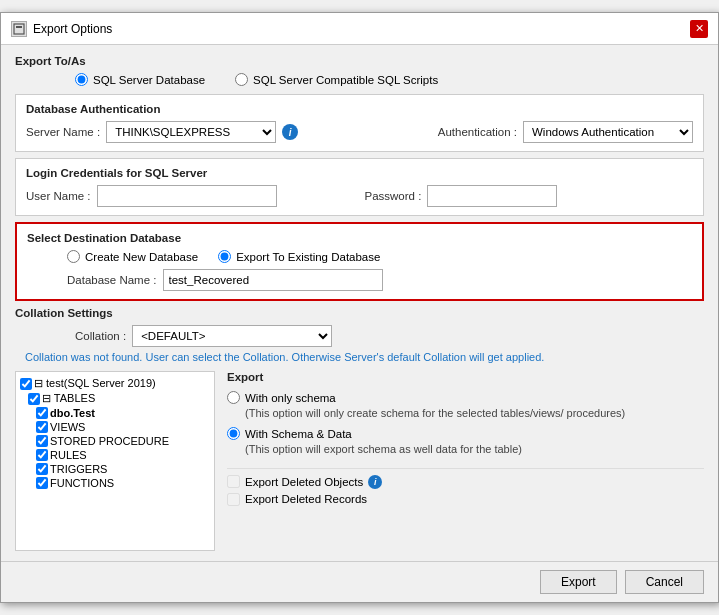 Image resolution: width=719 pixels, height=615 pixels. What do you see at coordinates (360, 196) in the screenshot?
I see `login-creds-row: User Name : Password :` at bounding box center [360, 196].